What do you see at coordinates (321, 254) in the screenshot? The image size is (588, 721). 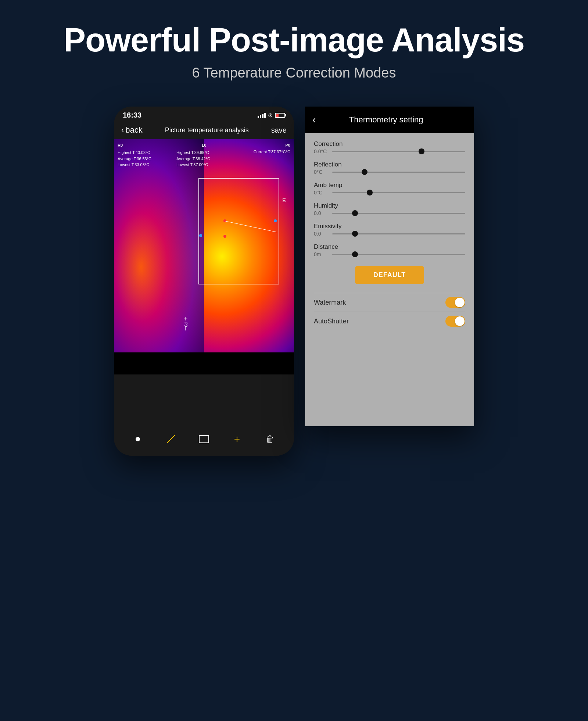 I see `distance-value: 0m` at bounding box center [321, 254].